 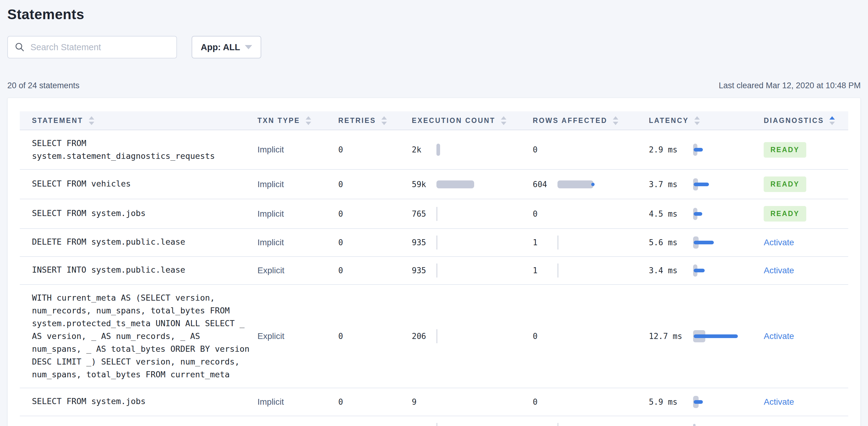 What do you see at coordinates (139, 184) in the screenshot?
I see `statement-cell: SELECT FROM vehicles` at bounding box center [139, 184].